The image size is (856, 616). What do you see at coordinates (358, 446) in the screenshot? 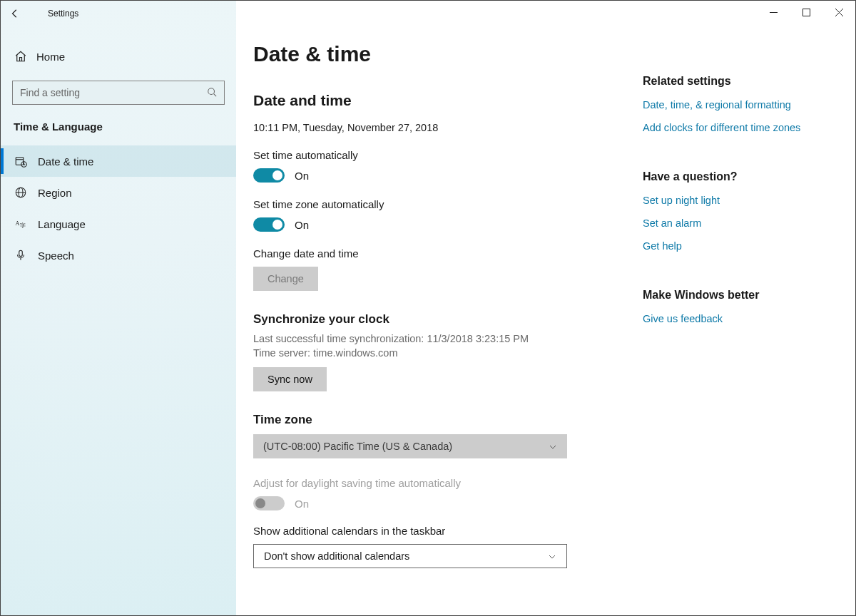
I see `time-zone-value: (UTC-08:00) Pacific Time (US & Canada)` at bounding box center [358, 446].